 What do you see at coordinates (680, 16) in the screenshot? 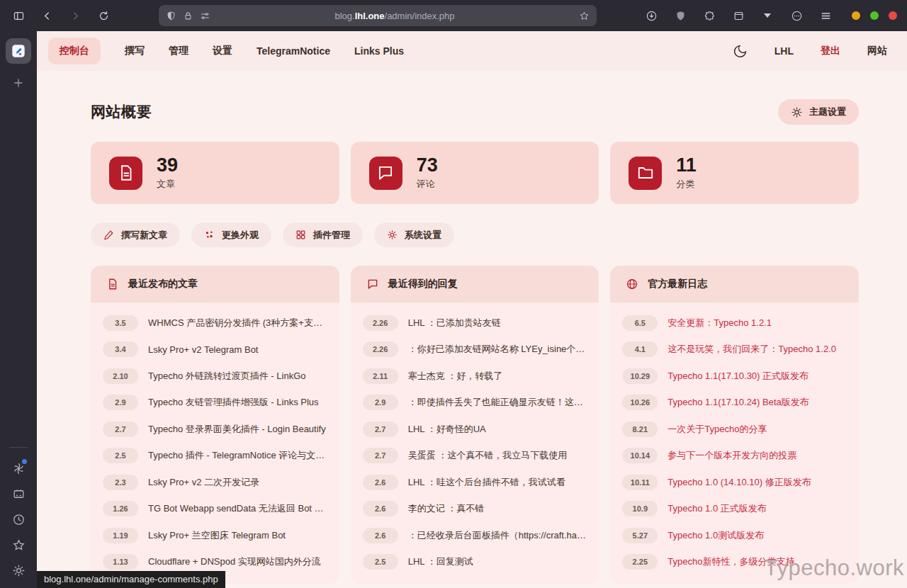
I see `adblock-extension-button` at bounding box center [680, 16].